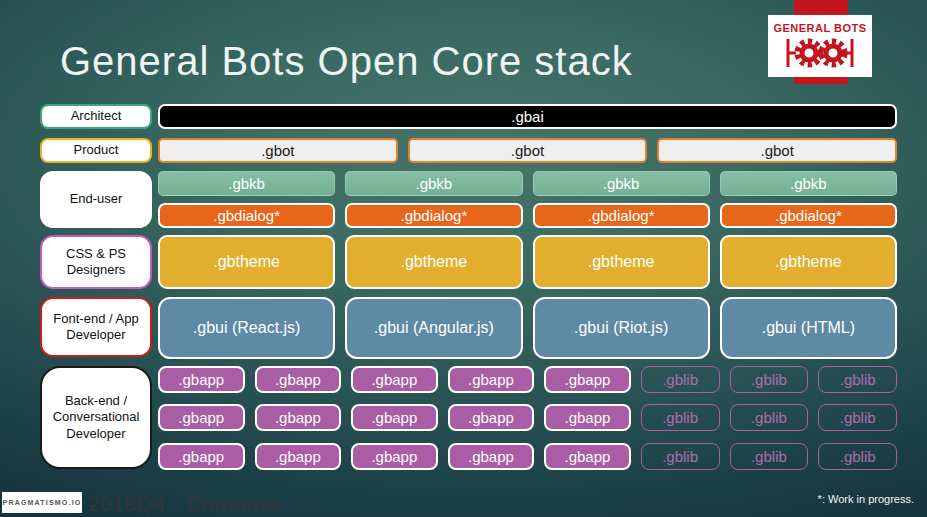 The image size is (927, 517). Describe the element at coordinates (528, 150) in the screenshot. I see `row-product-0: .gbot.gbot.gbot` at that location.